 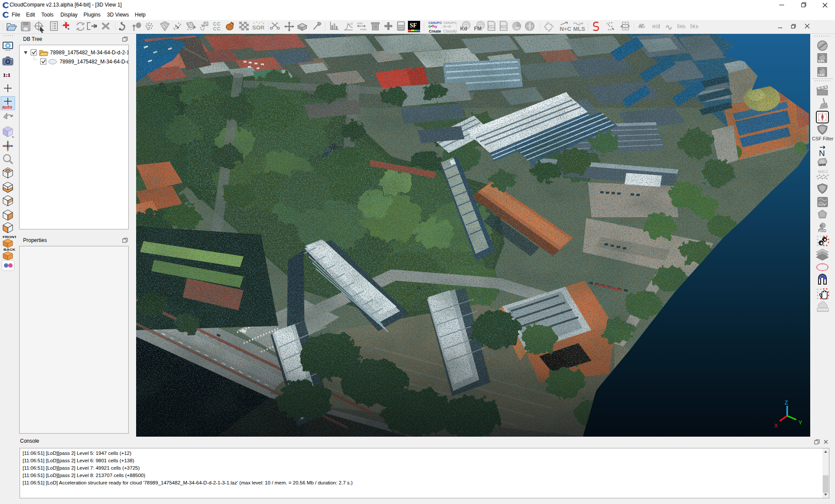 I want to click on svg-text: SHP, so click(x=492, y=27).